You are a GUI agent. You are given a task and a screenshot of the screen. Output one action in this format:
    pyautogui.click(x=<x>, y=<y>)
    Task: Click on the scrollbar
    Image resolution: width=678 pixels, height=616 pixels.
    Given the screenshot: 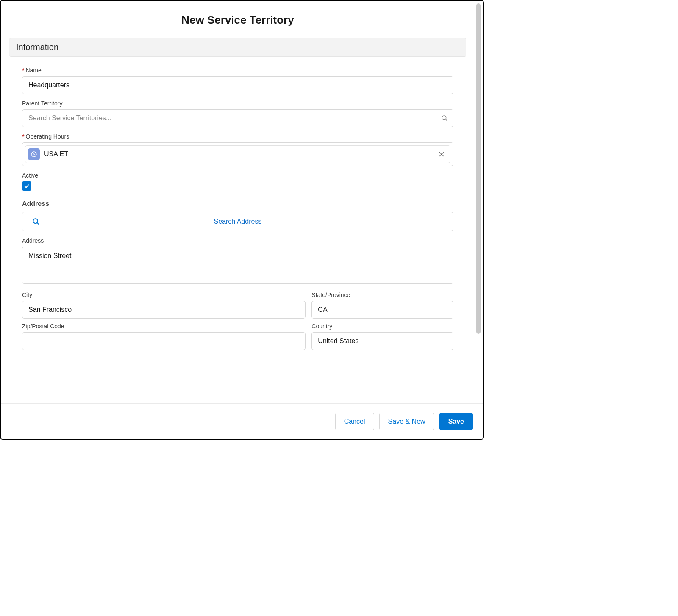 What is the action you would take?
    pyautogui.click(x=478, y=169)
    